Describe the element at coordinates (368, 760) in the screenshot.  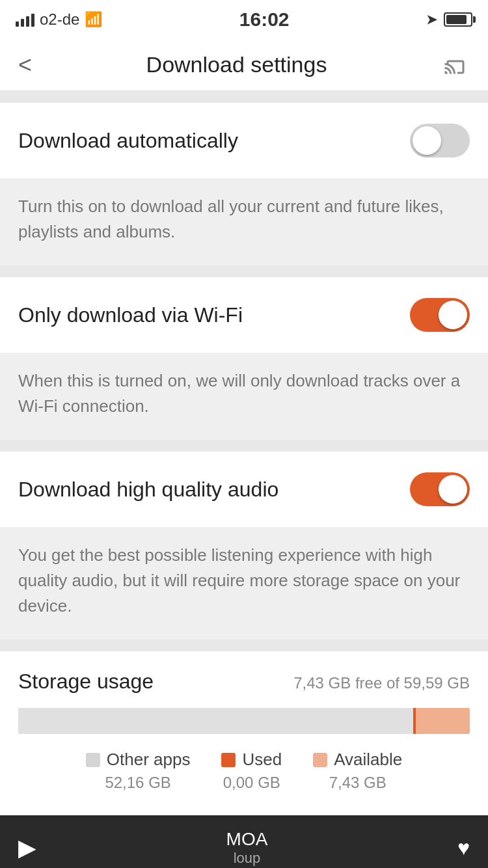
I see `legend-available-label: Available` at that location.